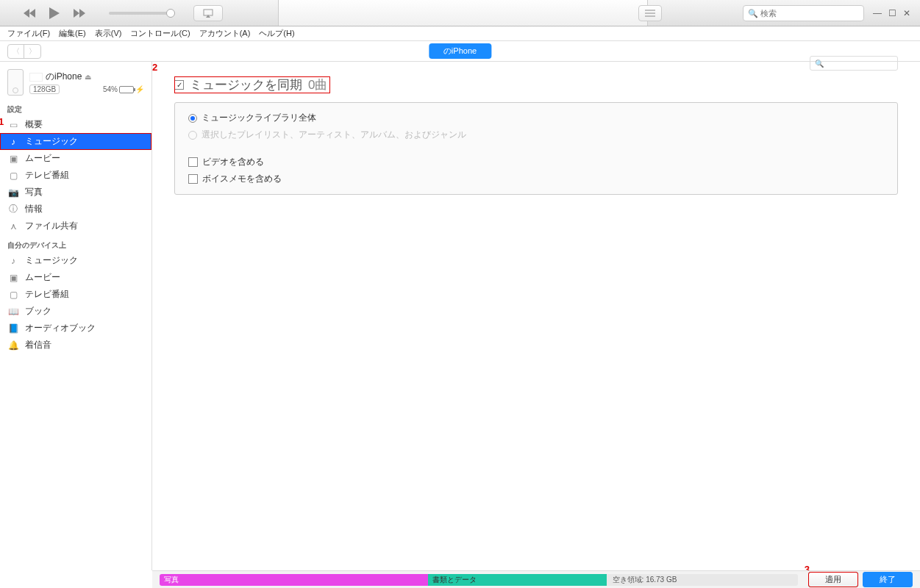 This screenshot has width=920, height=588. What do you see at coordinates (76, 328) in the screenshot?
I see `sidebar-ondevice-audiobooks: 📘オーディオブック` at bounding box center [76, 328].